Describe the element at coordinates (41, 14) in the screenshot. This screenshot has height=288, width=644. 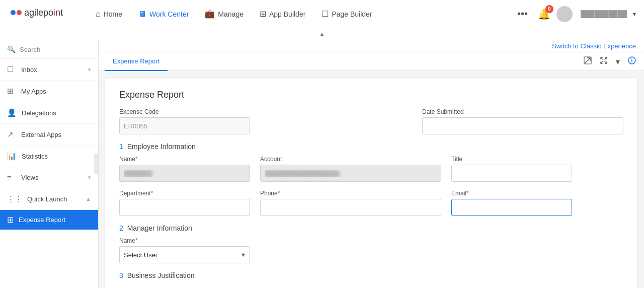
I see `logo-text: agilepoint` at that location.